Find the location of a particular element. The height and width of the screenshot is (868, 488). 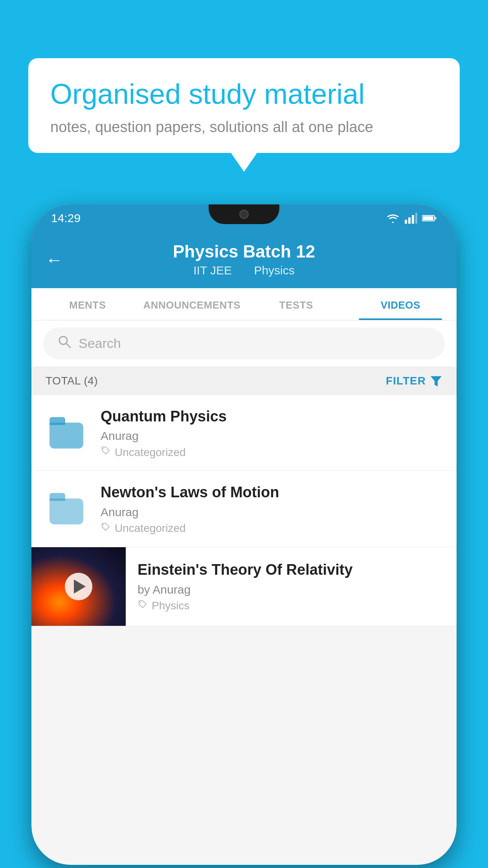

video-info: Quantum Physics Anurag Uncategorized is located at coordinates (272, 433).